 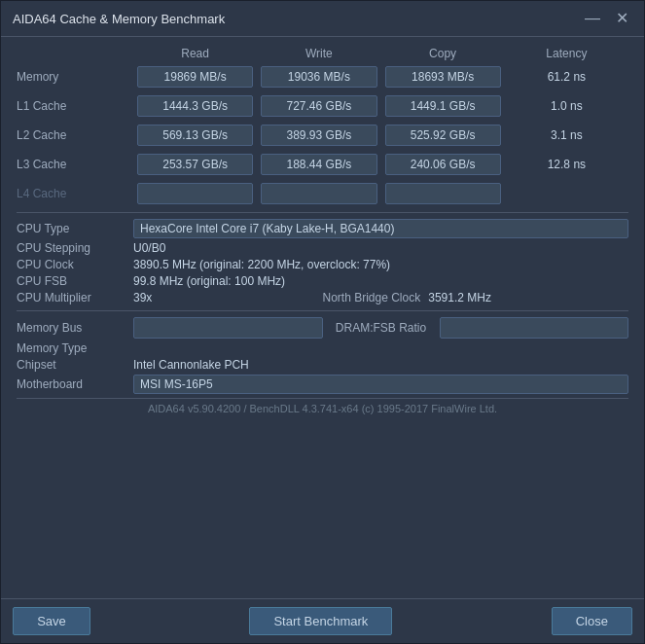 What do you see at coordinates (444, 135) in the screenshot?
I see `bench-copy: 525.92 GB/s` at bounding box center [444, 135].